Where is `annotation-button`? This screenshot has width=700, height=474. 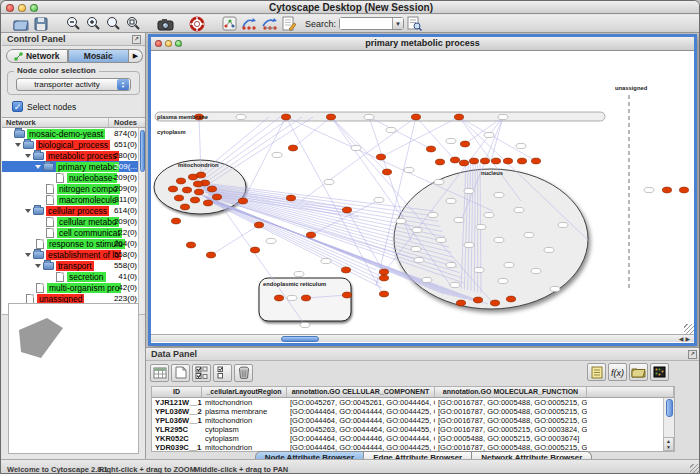
annotation-button is located at coordinates (289, 24).